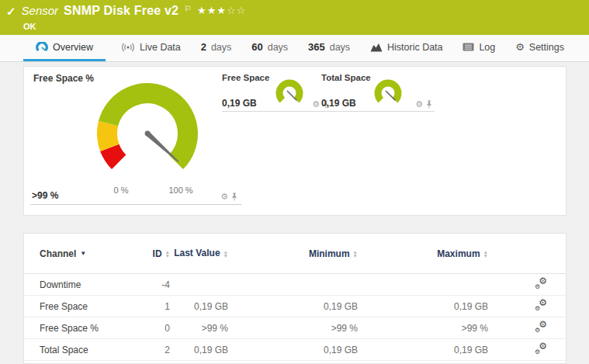 The image size is (589, 364). What do you see at coordinates (199, 328) in the screenshot?
I see `last-value: >99 %` at bounding box center [199, 328].